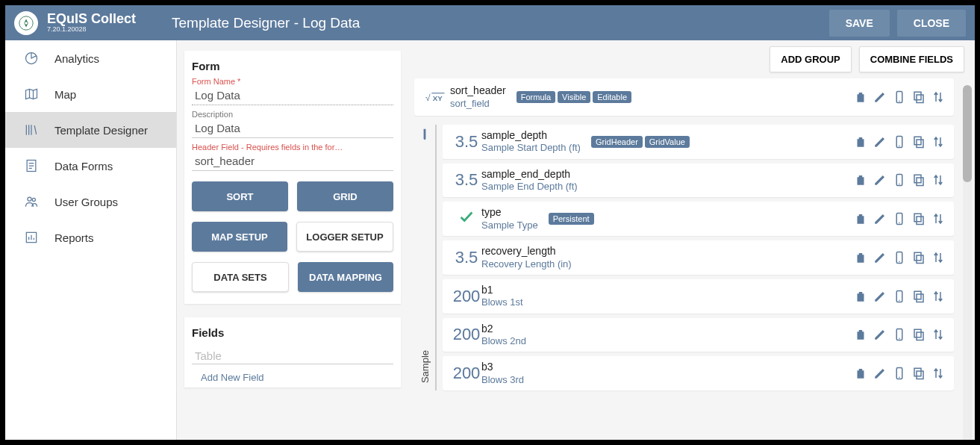 This screenshot has height=445, width=980. Describe the element at coordinates (293, 354) in the screenshot. I see `table-select: Table` at that location.